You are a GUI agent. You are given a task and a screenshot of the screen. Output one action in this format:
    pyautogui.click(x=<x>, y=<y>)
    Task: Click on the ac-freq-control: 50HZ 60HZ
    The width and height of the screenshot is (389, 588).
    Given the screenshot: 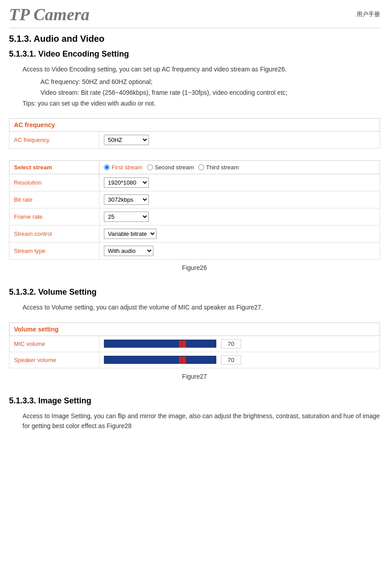 What is the action you would take?
    pyautogui.click(x=240, y=140)
    